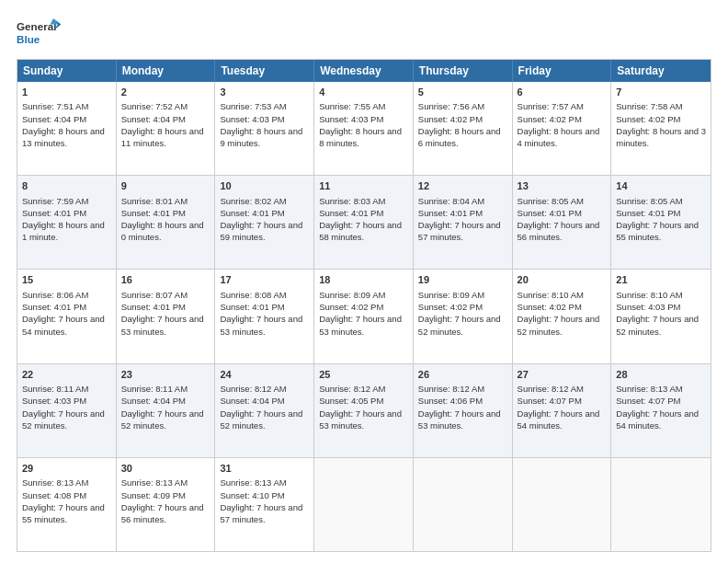 The width and height of the screenshot is (728, 563). Describe the element at coordinates (253, 201) in the screenshot. I see `sunrise-text: Sunrise: 8:02 AM` at that location.